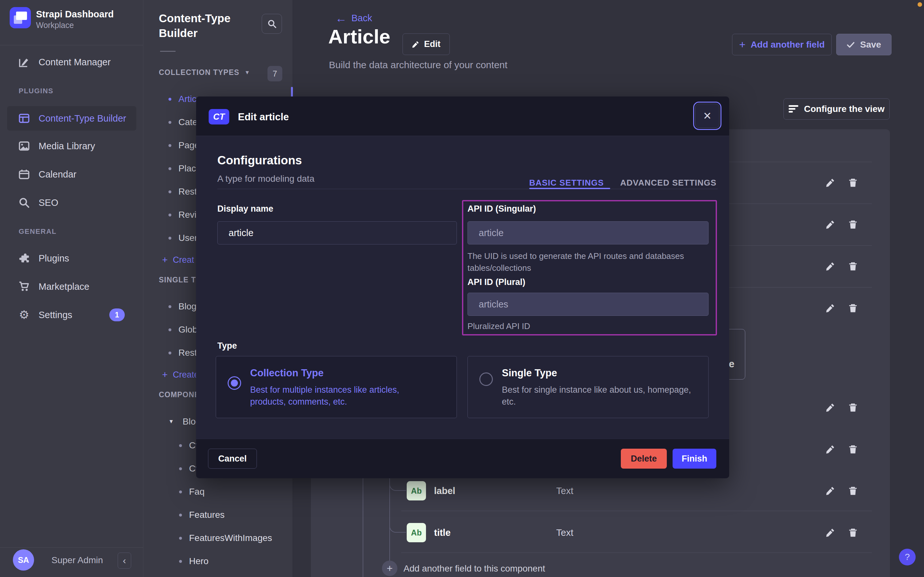 The width and height of the screenshot is (924, 577). I want to click on search-button, so click(272, 24).